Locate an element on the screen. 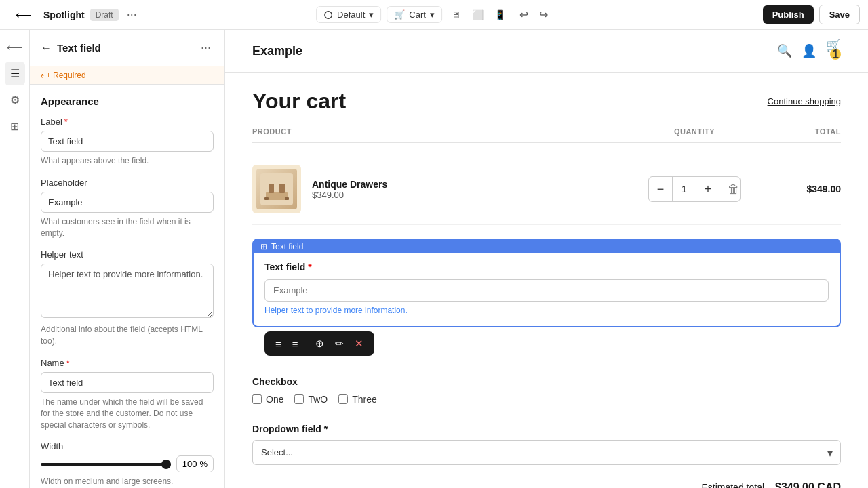 The height and width of the screenshot is (488, 868). checkbox-input-one is located at coordinates (257, 399).